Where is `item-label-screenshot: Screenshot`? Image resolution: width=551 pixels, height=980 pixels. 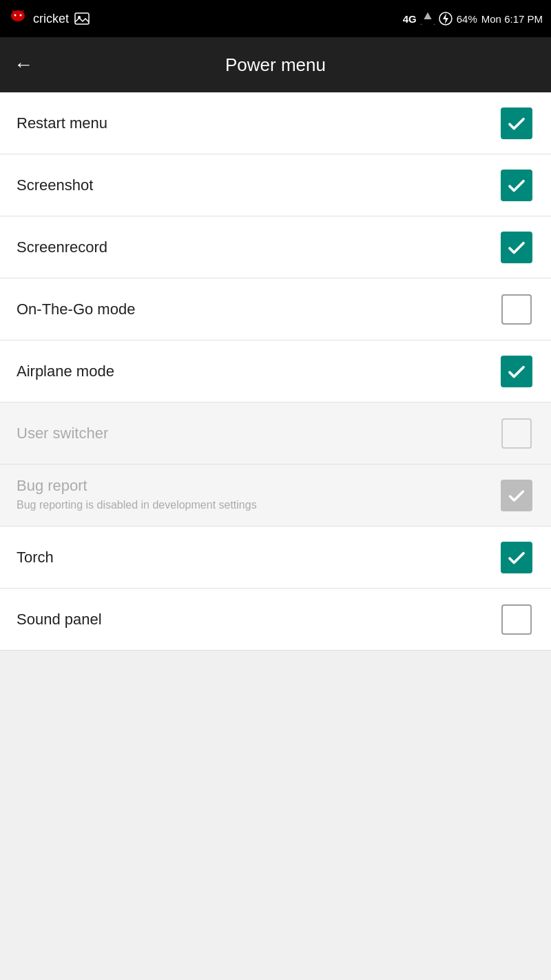
item-label-screenshot: Screenshot is located at coordinates (55, 185).